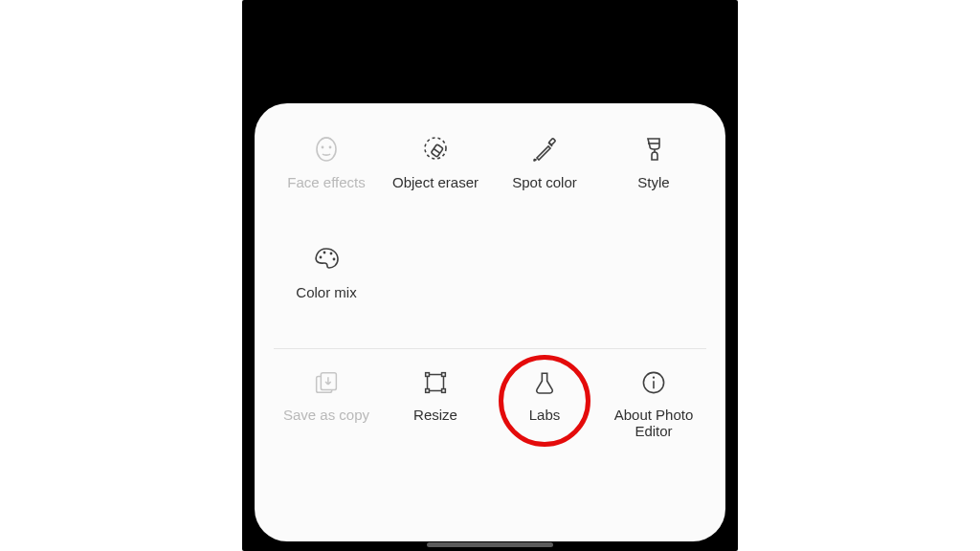 This screenshot has height=551, width=980. Describe the element at coordinates (326, 150) in the screenshot. I see `face-effects-icon` at that location.